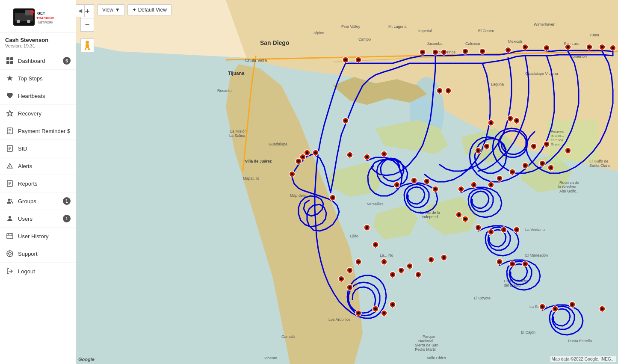  I want to click on key-icon, so click(10, 148).